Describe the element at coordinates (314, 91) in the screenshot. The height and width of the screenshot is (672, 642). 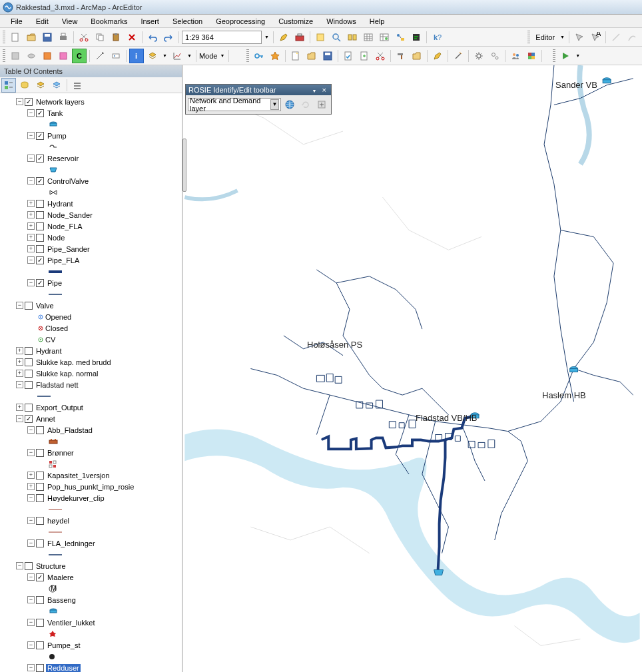
I see `float-minimize: ▼` at that location.